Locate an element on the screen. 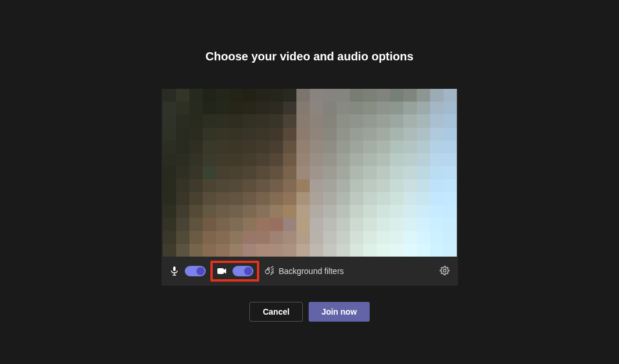 Image resolution: width=619 pixels, height=364 pixels. page-title: Choose your video and audio options is located at coordinates (310, 57).